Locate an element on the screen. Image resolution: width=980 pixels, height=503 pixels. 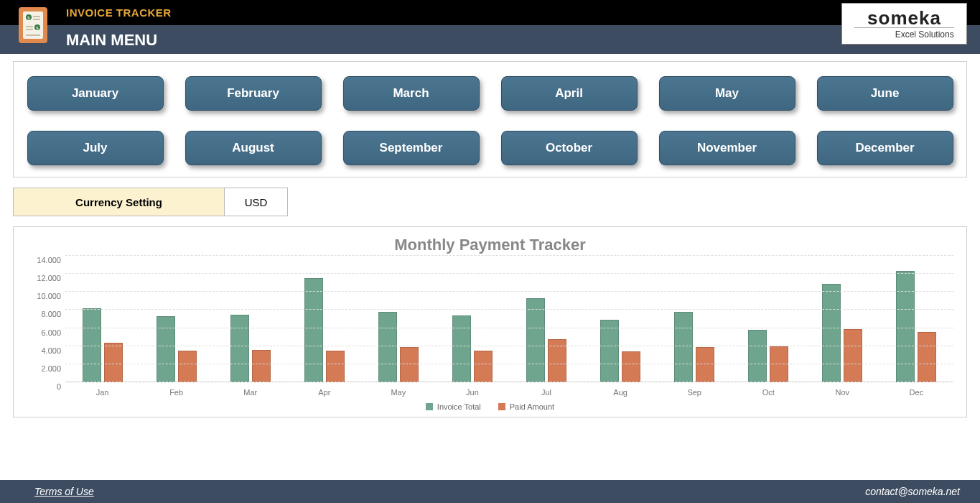
top-bar: INVOICE TRACKER is located at coordinates (490, 13).